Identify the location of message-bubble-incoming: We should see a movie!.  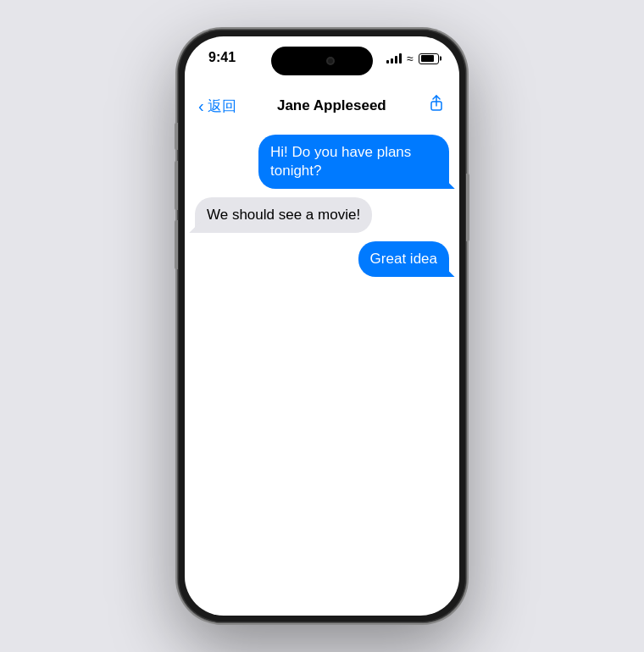
(283, 215).